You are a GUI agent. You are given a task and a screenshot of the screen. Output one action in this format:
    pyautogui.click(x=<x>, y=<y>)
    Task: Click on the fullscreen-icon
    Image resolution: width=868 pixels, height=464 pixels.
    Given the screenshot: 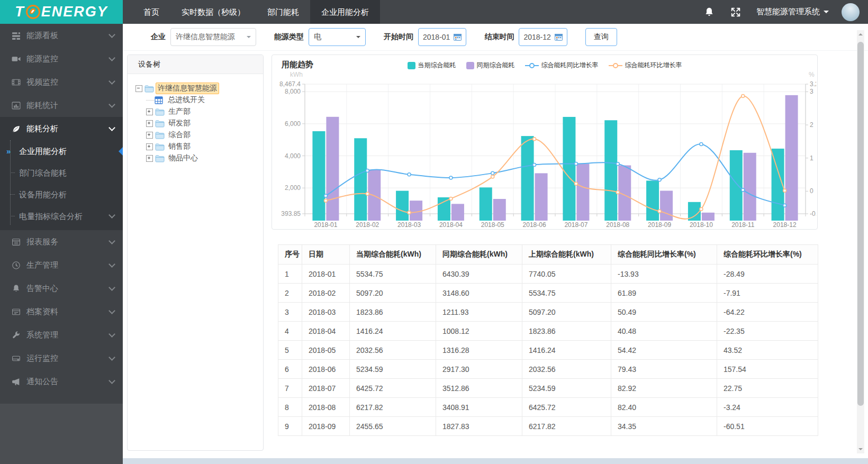 What is the action you would take?
    pyautogui.click(x=736, y=12)
    